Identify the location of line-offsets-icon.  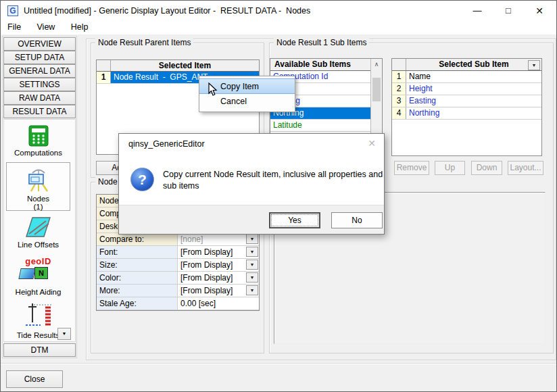
(39, 227).